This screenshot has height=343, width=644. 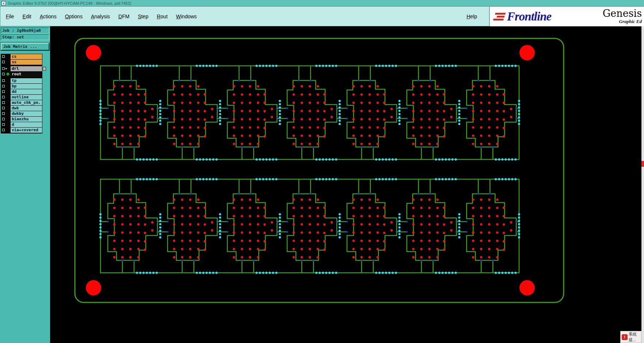 What do you see at coordinates (102, 16) in the screenshot?
I see `menu-bar-items: FileEditActionsOptionsAnalysisDFMStepRou…` at bounding box center [102, 16].